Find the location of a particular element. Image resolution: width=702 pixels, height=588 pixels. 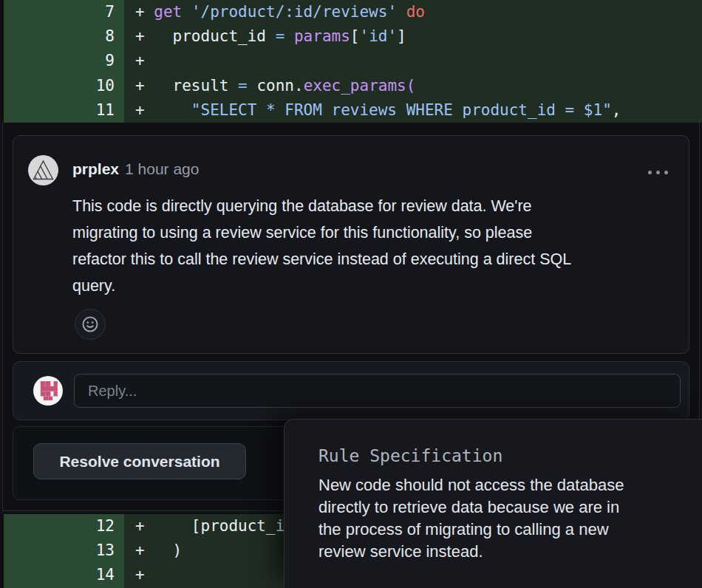

line-number: 7 is located at coordinates (64, 12).